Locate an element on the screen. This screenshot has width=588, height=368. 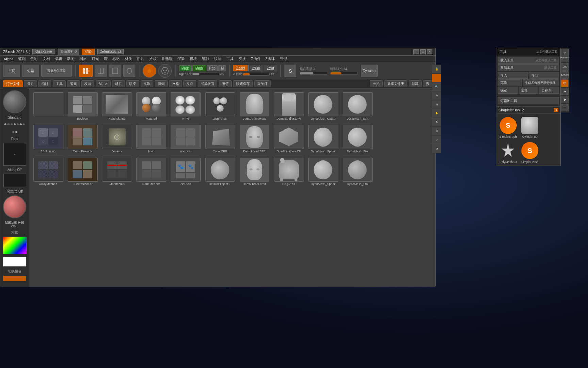
browser-item-dog: Dog.ZPR is located at coordinates (289, 172).